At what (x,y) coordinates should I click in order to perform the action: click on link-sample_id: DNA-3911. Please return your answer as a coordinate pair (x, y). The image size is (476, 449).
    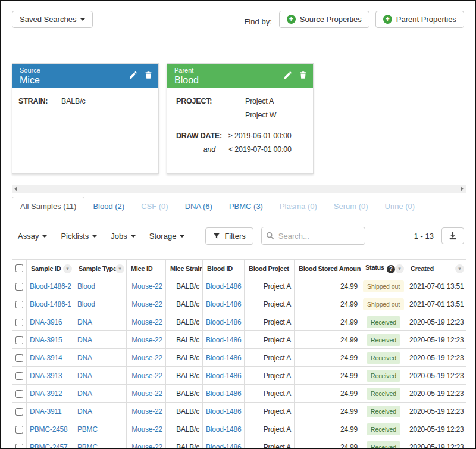
    Looking at the image, I should click on (51, 411).